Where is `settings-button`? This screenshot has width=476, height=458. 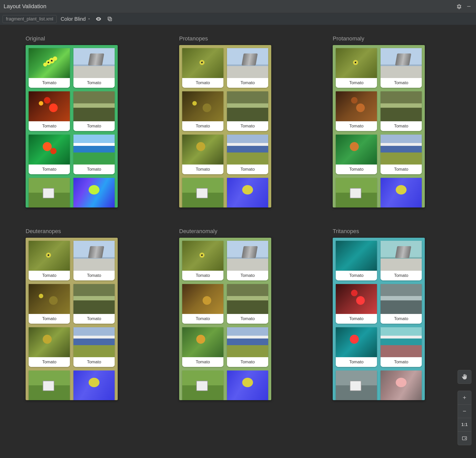
settings-button is located at coordinates (459, 6).